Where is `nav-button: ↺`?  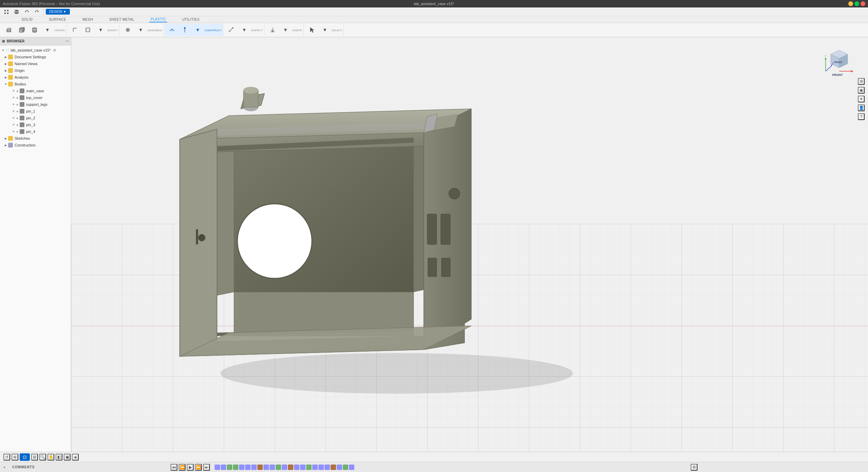 nav-button: ↺ is located at coordinates (7, 457).